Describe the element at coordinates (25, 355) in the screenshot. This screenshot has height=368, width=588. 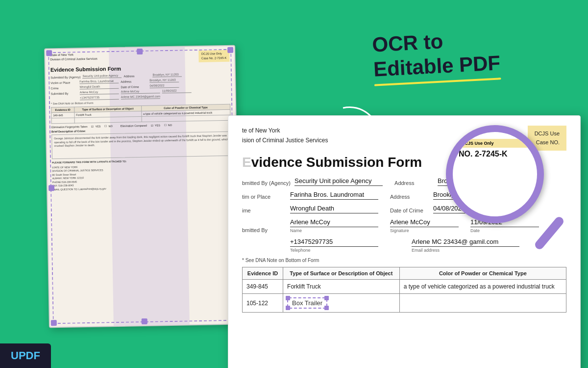
I see `updf-label: UPDF` at that location.